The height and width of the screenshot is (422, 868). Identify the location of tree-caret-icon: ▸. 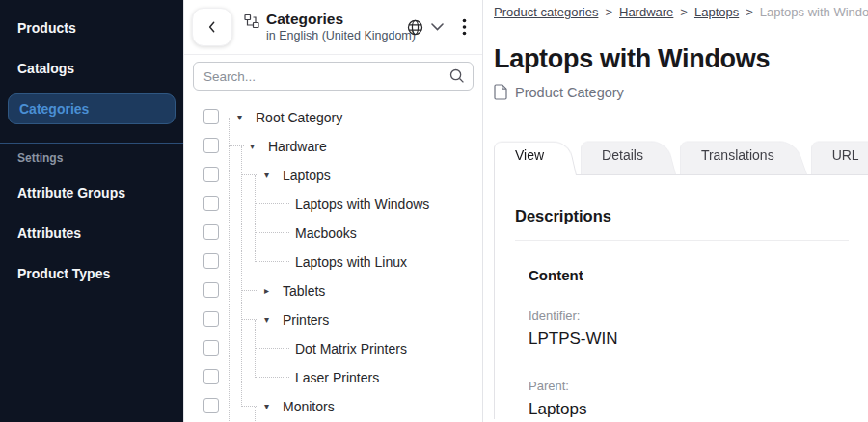
(274, 291).